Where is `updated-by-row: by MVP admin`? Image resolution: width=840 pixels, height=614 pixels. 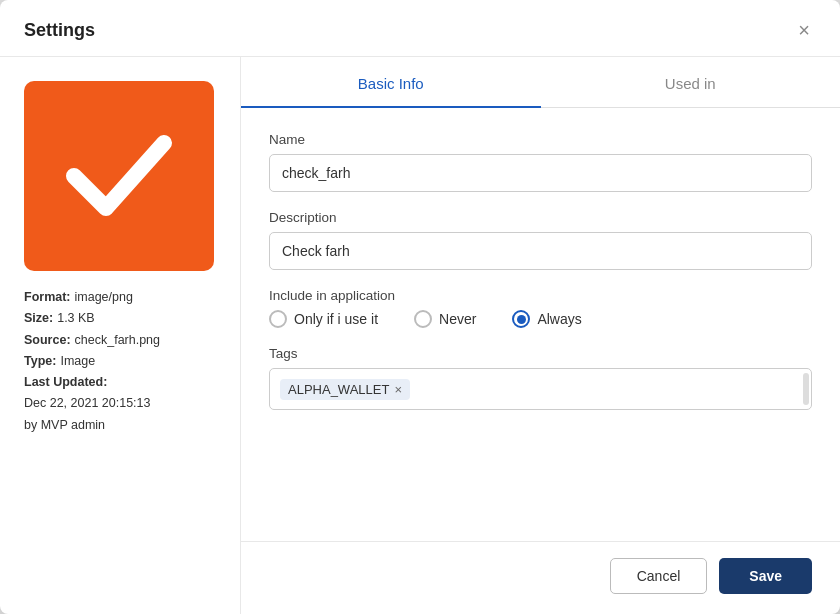 updated-by-row: by MVP admin is located at coordinates (122, 426).